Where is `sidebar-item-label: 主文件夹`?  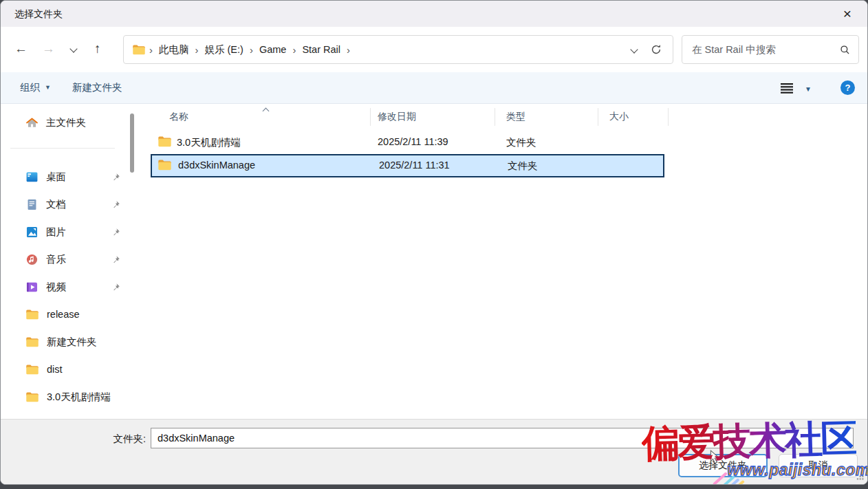 sidebar-item-label: 主文件夹 is located at coordinates (66, 122).